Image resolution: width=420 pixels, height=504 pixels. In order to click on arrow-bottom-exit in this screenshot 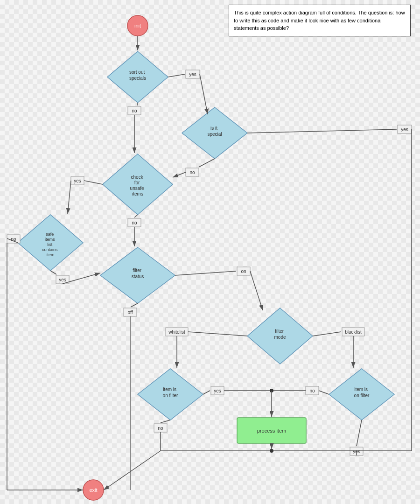, I will do `click(132, 470)`.